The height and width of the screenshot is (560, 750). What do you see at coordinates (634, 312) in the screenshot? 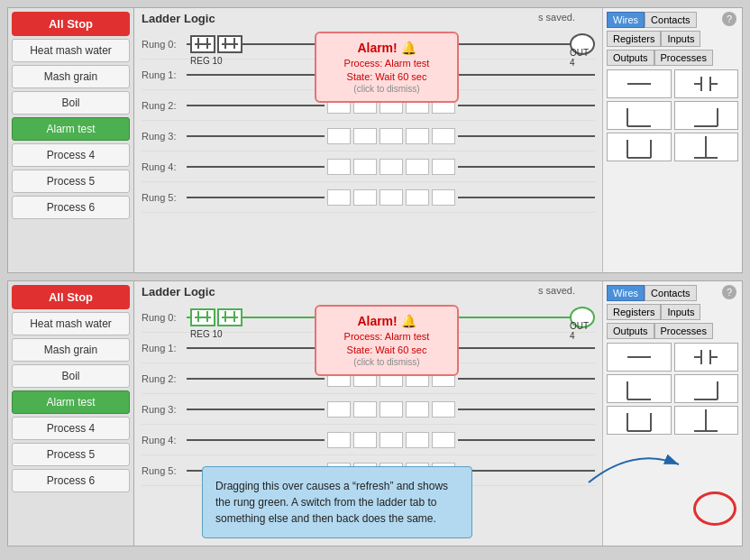
I see `tab-registers-2: Registers` at bounding box center [634, 312].